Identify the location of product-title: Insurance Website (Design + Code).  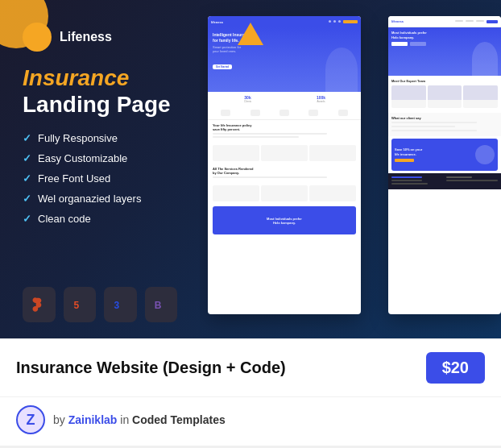
(151, 367).